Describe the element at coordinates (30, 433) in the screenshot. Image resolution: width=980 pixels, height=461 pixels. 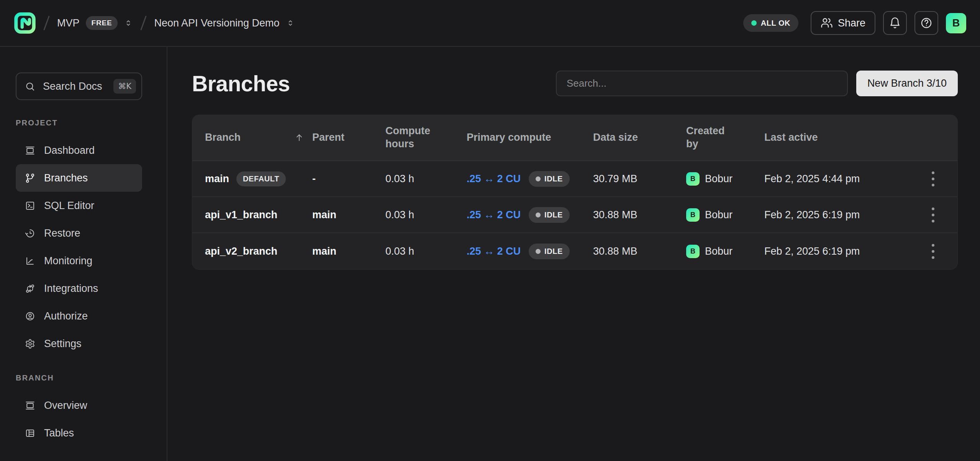
I see `table-icon` at that location.